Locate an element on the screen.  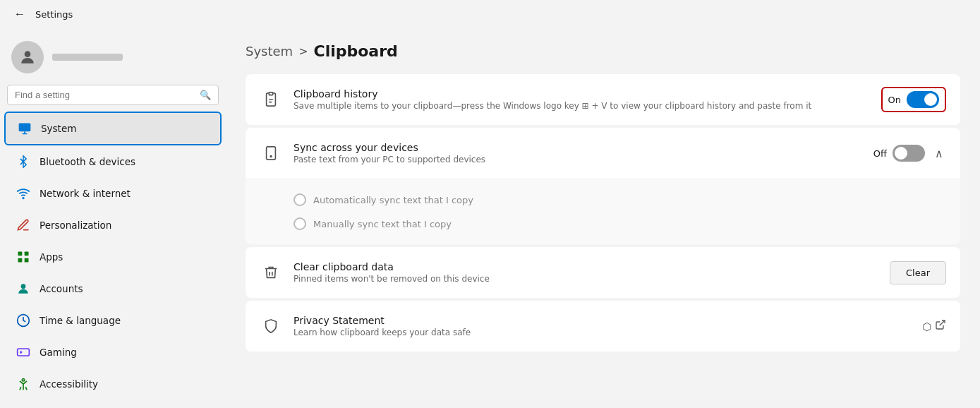
sidebar-item-network: Network & internet is located at coordinates (113, 193).